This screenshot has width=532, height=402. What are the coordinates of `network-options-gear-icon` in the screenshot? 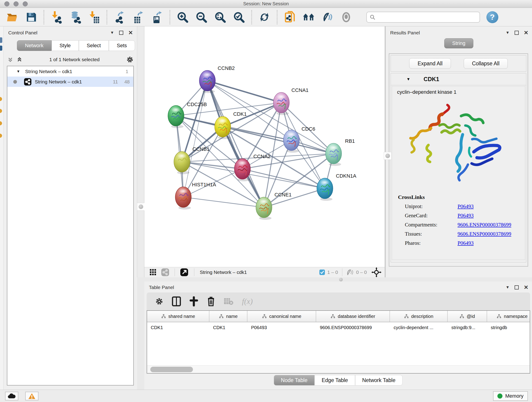 It's located at (130, 60).